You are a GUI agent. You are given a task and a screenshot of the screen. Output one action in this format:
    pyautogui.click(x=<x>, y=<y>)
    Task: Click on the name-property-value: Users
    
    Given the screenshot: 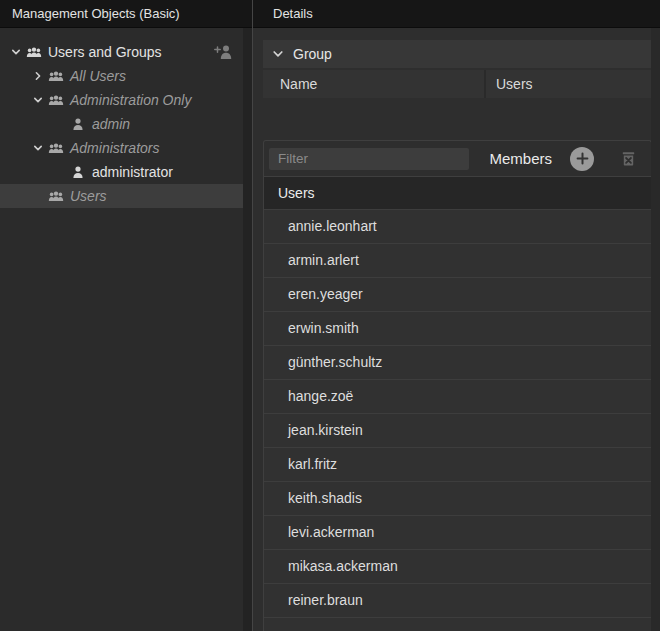 What is the action you would take?
    pyautogui.click(x=510, y=84)
    